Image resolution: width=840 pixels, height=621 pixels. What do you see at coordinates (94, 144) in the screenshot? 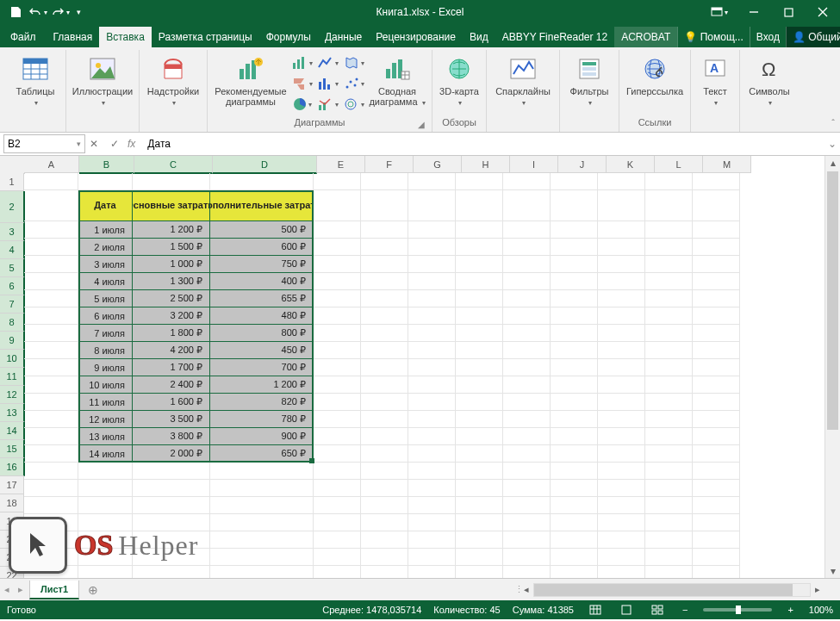
I see `cancel-formula-button: ✕` at bounding box center [94, 144].